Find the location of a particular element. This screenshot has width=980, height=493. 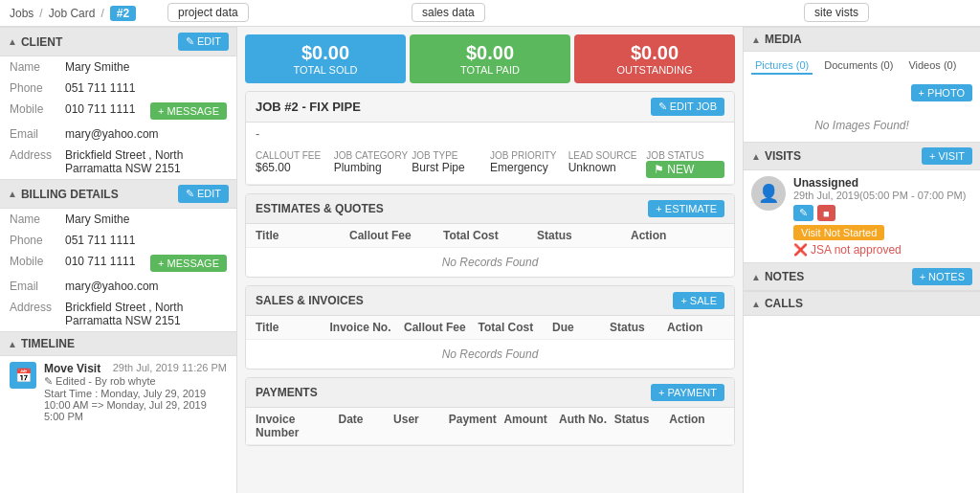

timeline-item-date: 29th Jul, 2019 11:26 PM is located at coordinates (170, 369).